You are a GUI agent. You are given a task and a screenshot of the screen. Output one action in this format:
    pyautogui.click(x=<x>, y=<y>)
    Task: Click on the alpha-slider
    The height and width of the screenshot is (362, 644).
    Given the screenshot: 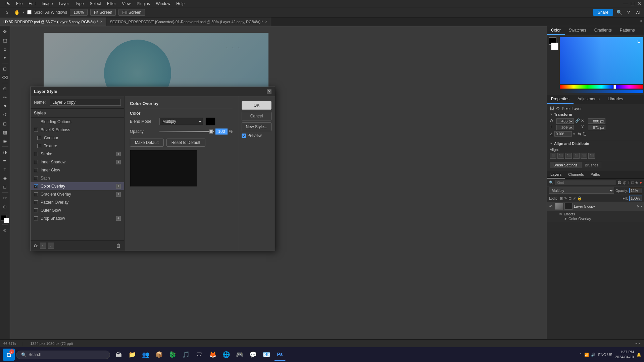 What is the action you would take?
    pyautogui.click(x=601, y=91)
    